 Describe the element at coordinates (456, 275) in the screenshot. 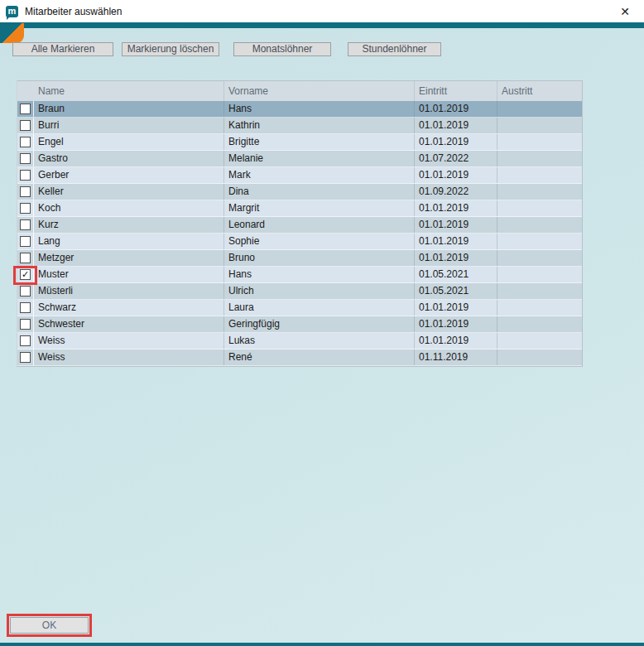

I see `cell-eintritt: 01.05.2021` at that location.